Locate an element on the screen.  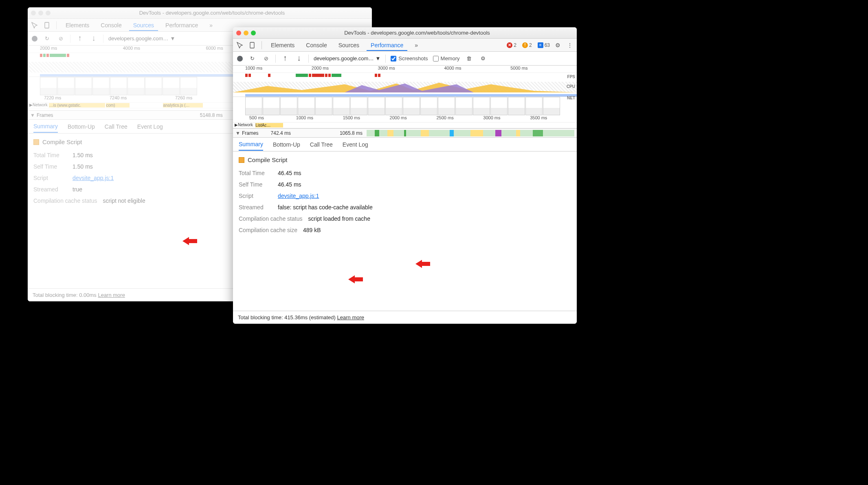
frames-bars is located at coordinates (470, 133).